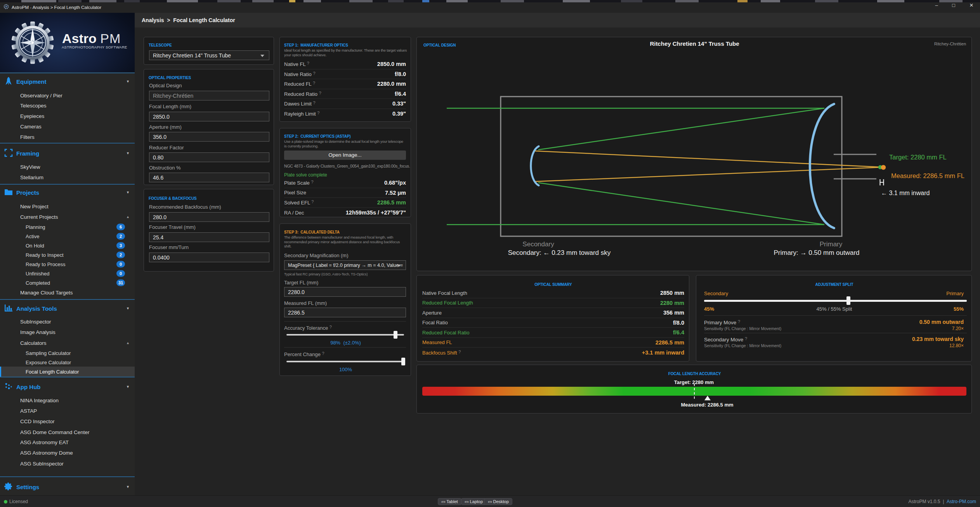  What do you see at coordinates (831, 244) in the screenshot?
I see `svg-text: Primary` at bounding box center [831, 244].